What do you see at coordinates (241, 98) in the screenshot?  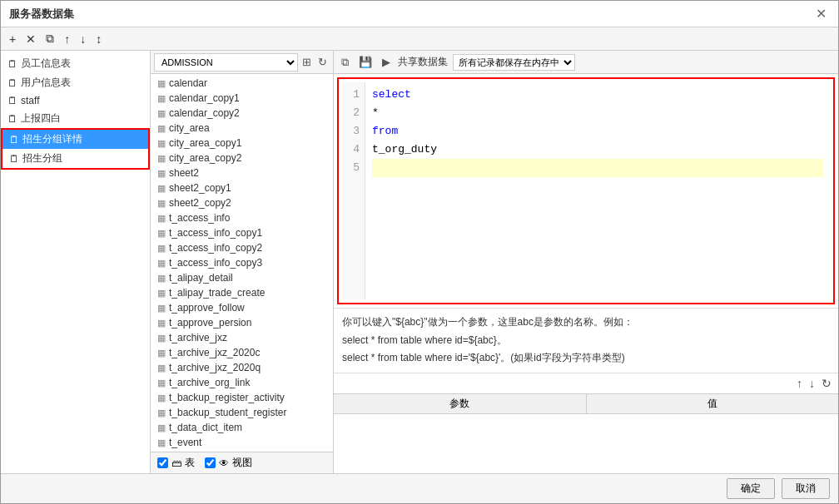 I see `table-list-item: ▦calendar_copy1` at bounding box center [241, 98].